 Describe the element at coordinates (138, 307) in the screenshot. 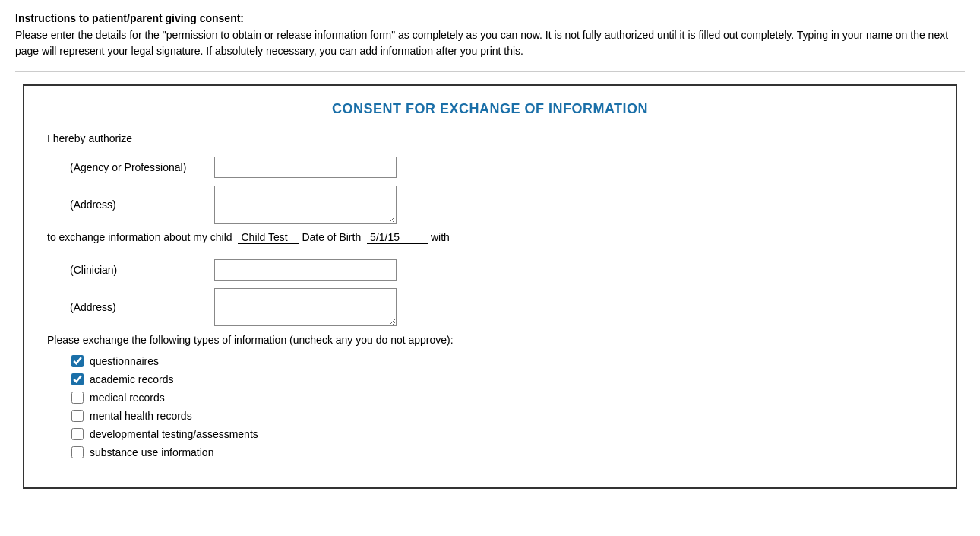

I see `address2-label: (Address)` at that location.